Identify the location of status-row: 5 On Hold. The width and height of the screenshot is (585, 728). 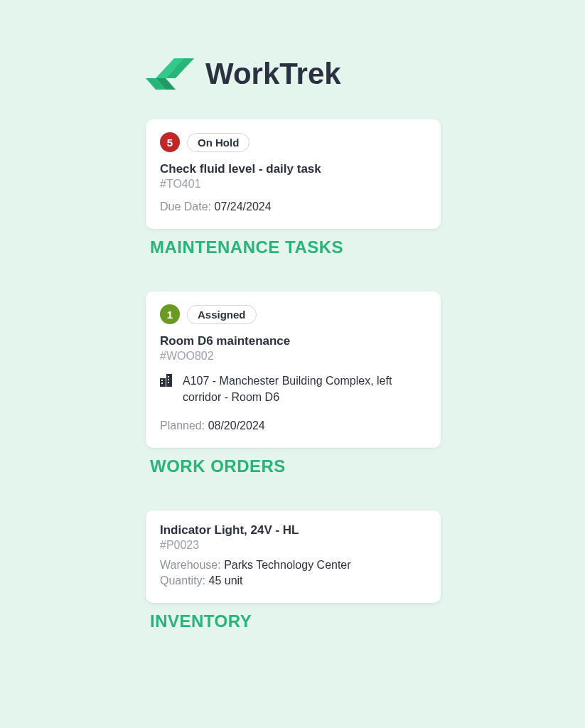
(293, 142).